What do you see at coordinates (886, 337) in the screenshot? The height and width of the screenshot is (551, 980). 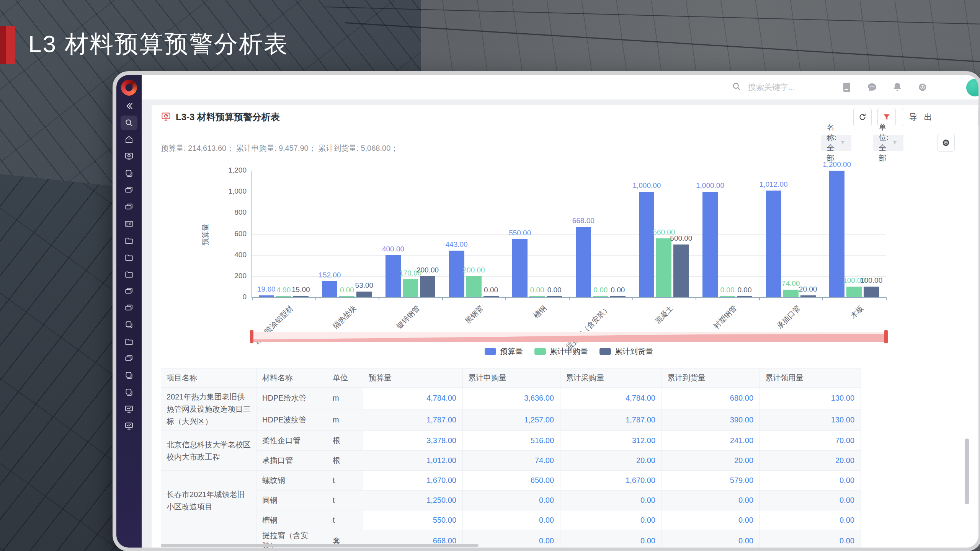 I see `datazoom-handle-right` at bounding box center [886, 337].